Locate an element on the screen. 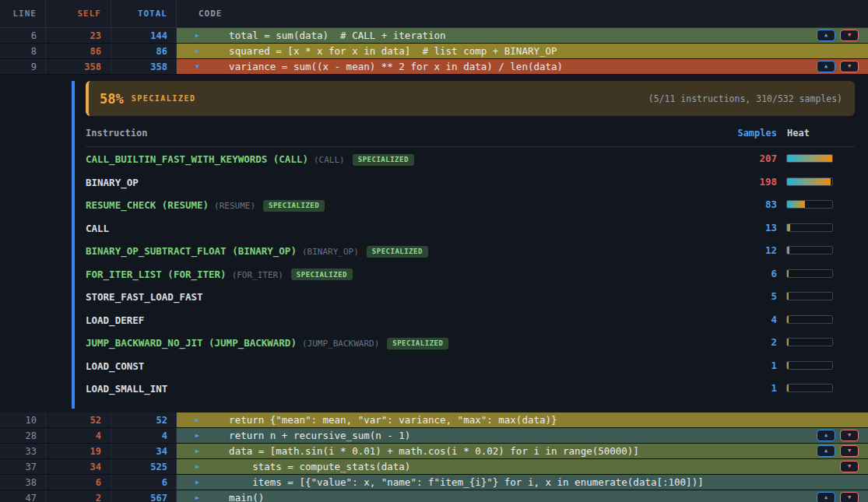 The width and height of the screenshot is (868, 502). instruction-row: LOAD_SMALL_INT 1 is located at coordinates (470, 388).